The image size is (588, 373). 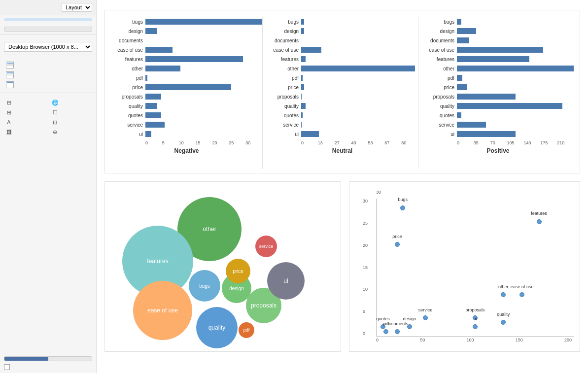 I want to click on scatter-label-other: other, so click(x=504, y=287).